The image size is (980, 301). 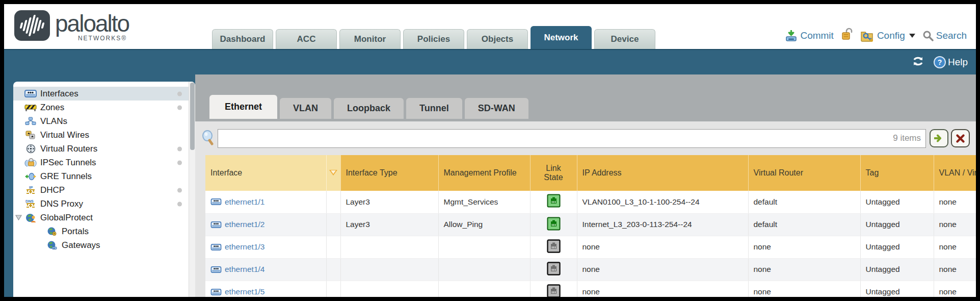 What do you see at coordinates (306, 39) in the screenshot?
I see `tab-acc: ACC` at bounding box center [306, 39].